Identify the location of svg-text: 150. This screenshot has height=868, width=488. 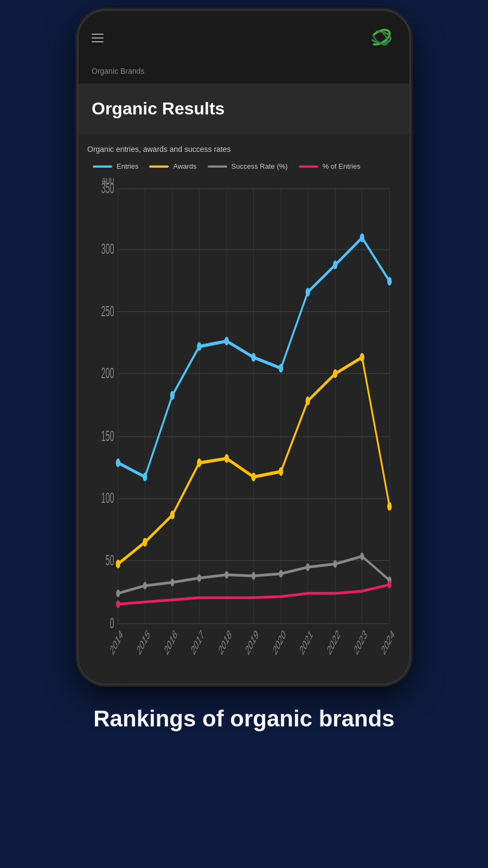
(107, 436).